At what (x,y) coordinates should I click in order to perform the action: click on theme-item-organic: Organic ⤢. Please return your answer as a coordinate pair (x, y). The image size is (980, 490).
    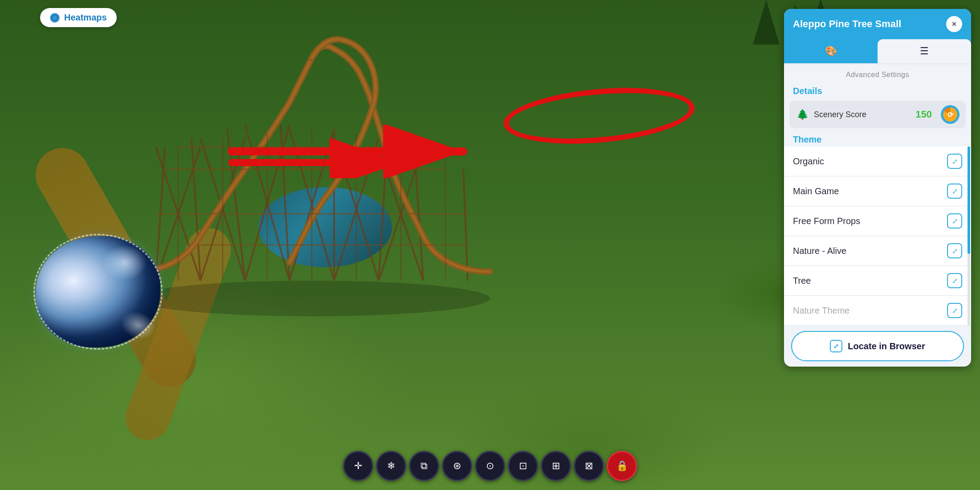
    Looking at the image, I should click on (878, 161).